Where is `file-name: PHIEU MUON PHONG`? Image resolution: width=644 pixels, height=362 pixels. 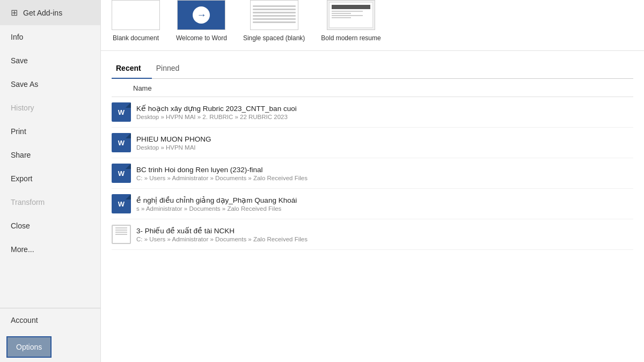
file-name: PHIEU MUON PHONG is located at coordinates (385, 139).